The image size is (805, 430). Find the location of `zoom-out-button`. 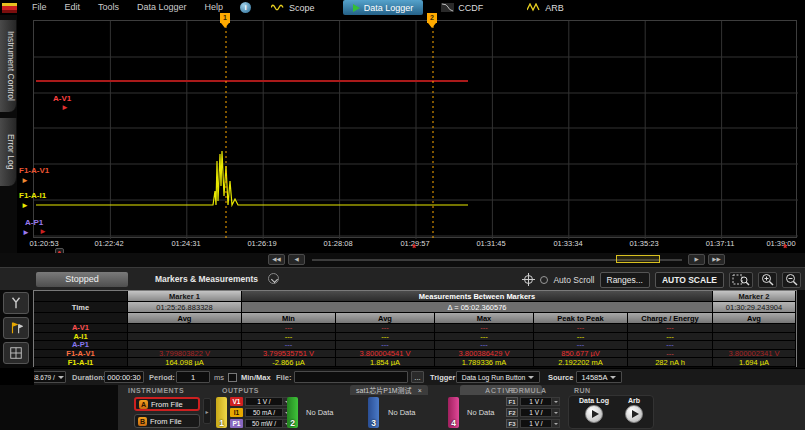

zoom-out-button is located at coordinates (792, 280).